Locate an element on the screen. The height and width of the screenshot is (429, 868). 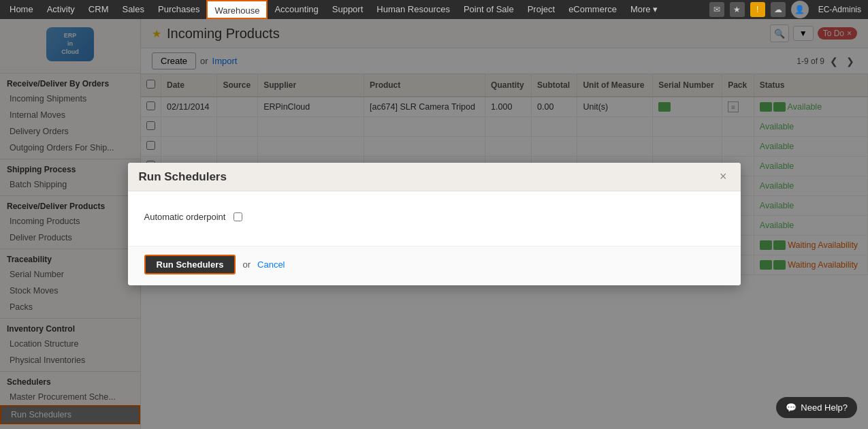
automatic-orderpoint-label: Automatic orderpoint is located at coordinates (185, 217).